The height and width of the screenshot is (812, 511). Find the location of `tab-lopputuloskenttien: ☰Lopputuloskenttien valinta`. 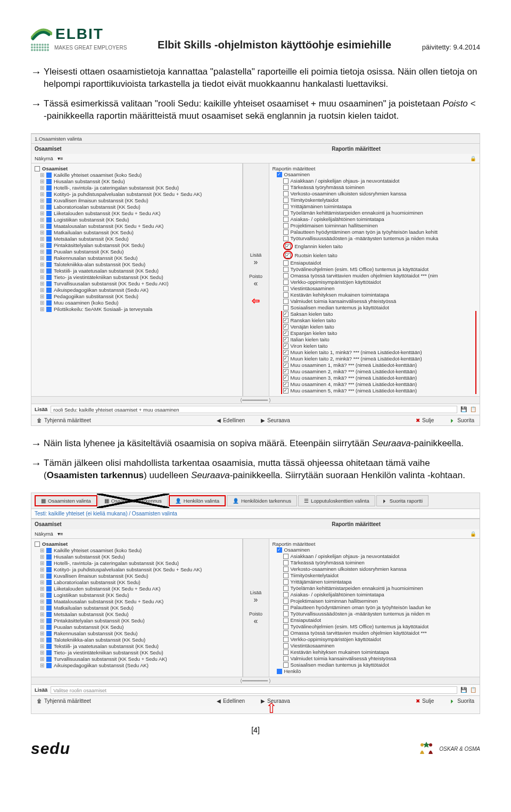

tab-lopputuloskenttien: ☰Lopputuloskenttien valinta is located at coordinates (336, 501).